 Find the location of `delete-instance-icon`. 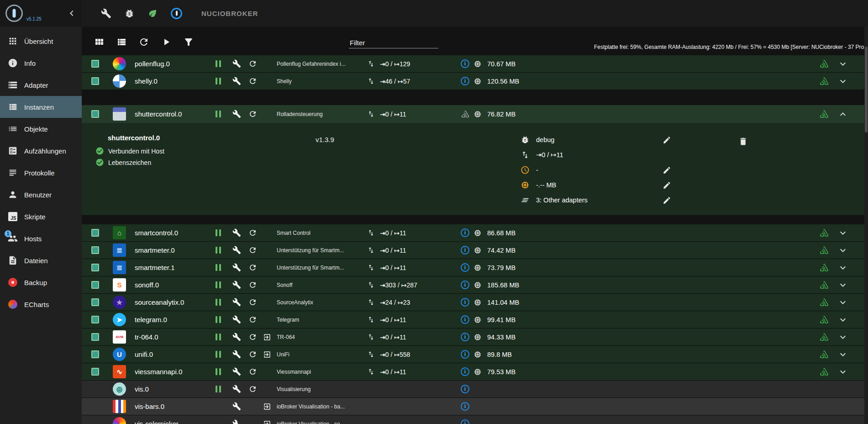

delete-instance-icon is located at coordinates (743, 142).